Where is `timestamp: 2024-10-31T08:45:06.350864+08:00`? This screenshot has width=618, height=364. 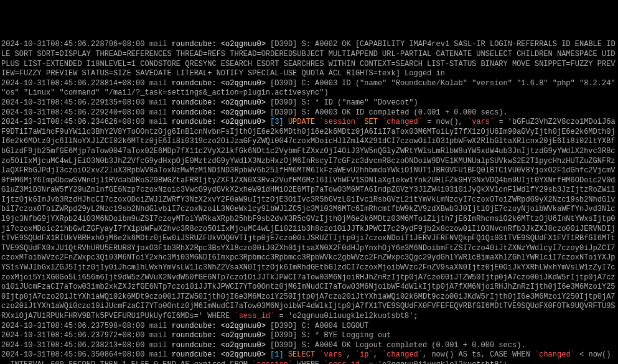
timestamp: 2024-10-31T08:45:06.350864+08:00 is located at coordinates (73, 355).